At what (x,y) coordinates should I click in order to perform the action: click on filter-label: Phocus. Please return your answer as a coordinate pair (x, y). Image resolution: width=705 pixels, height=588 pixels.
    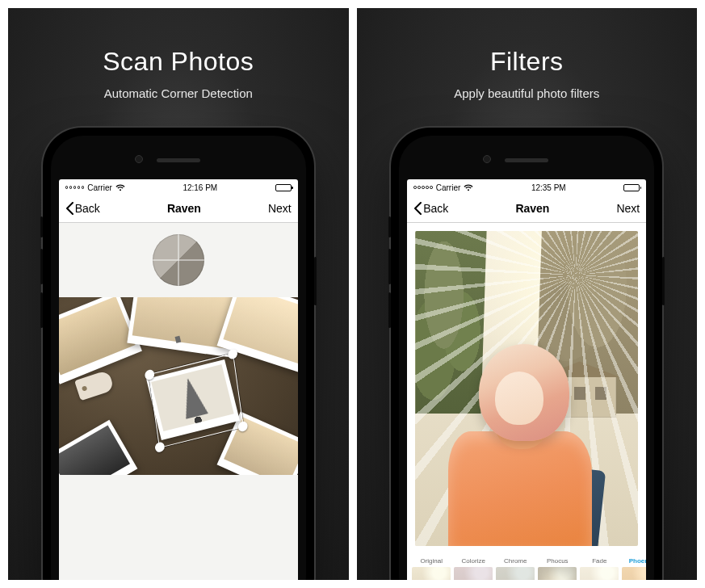
    Looking at the image, I should click on (557, 561).